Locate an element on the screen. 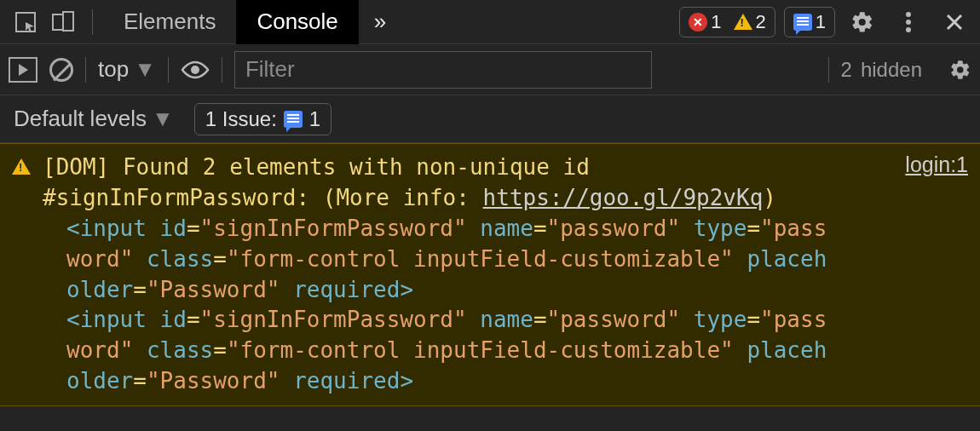 The image size is (980, 431). tab-console: Console is located at coordinates (297, 22).